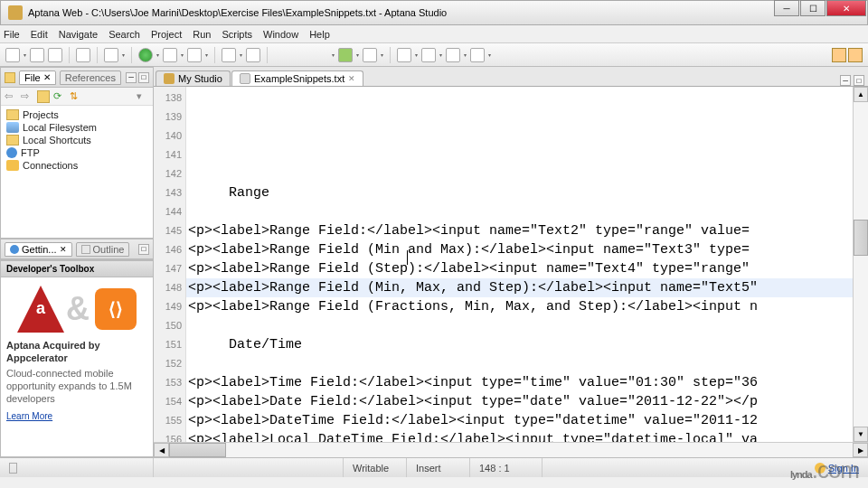  I want to click on tree-localfs: Local Filesystem, so click(77, 127).